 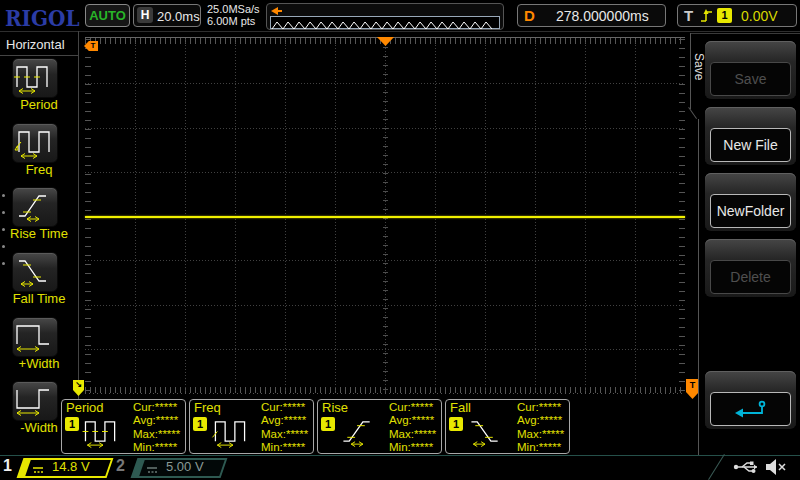 What do you see at coordinates (35, 207) in the screenshot?
I see `sidebar-item-rise-time` at bounding box center [35, 207].